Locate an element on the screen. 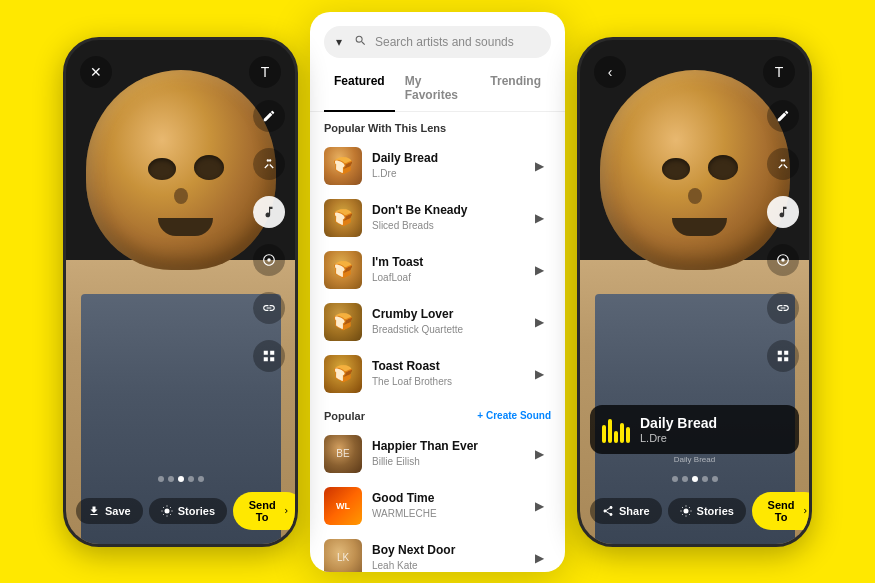  left-phone-bottom: Save Stories Send To is located at coordinates (180, 505).